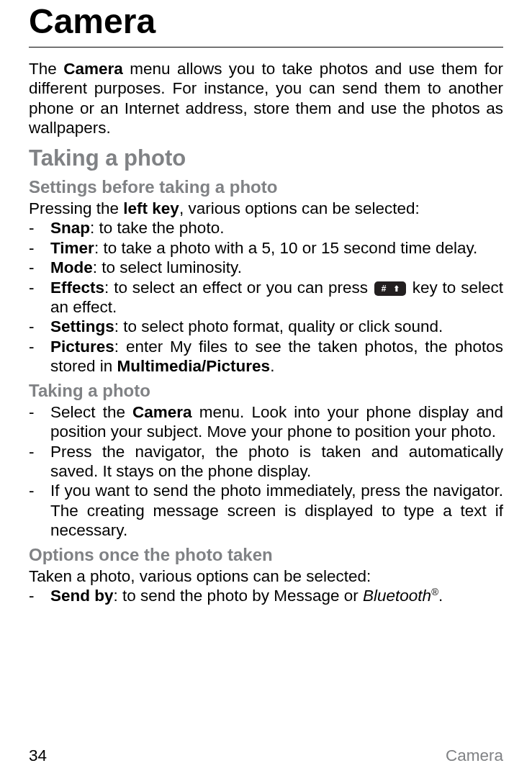 The image size is (532, 781). Describe the element at coordinates (276, 462) in the screenshot. I see `list-content: Press the navigator, the photo is taken …` at that location.